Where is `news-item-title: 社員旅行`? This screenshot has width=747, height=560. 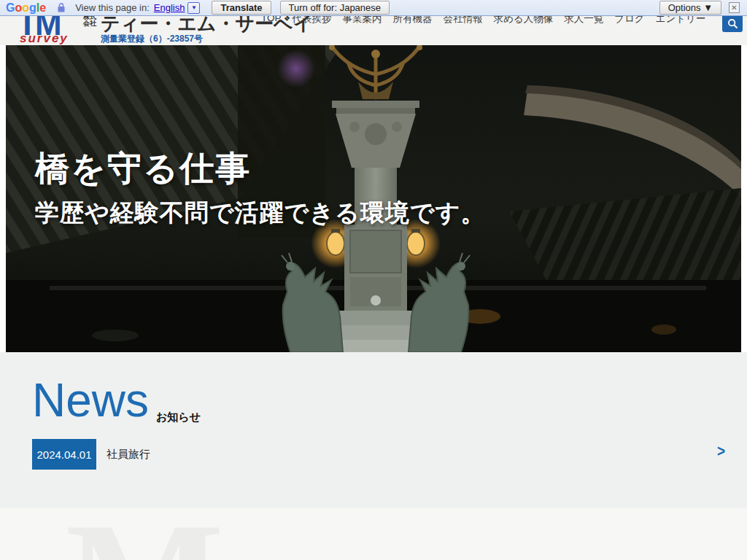
news-item-title: 社員旅行 is located at coordinates (128, 455).